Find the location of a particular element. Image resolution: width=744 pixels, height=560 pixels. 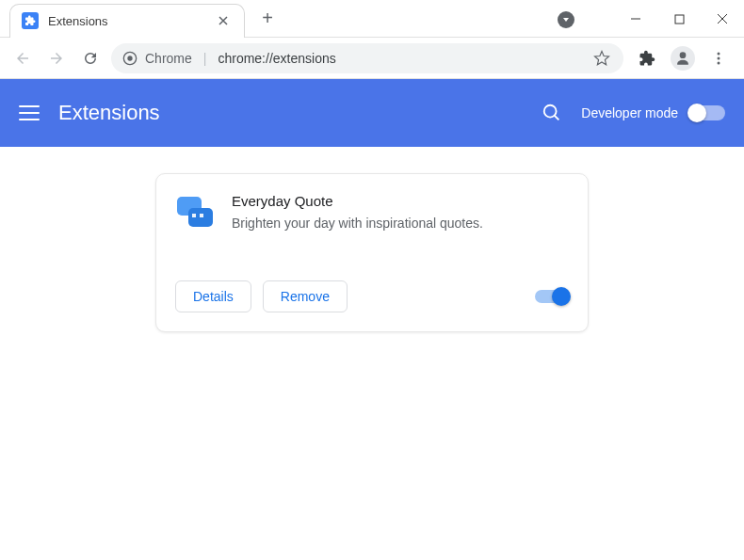

profile-avatar is located at coordinates (683, 58).